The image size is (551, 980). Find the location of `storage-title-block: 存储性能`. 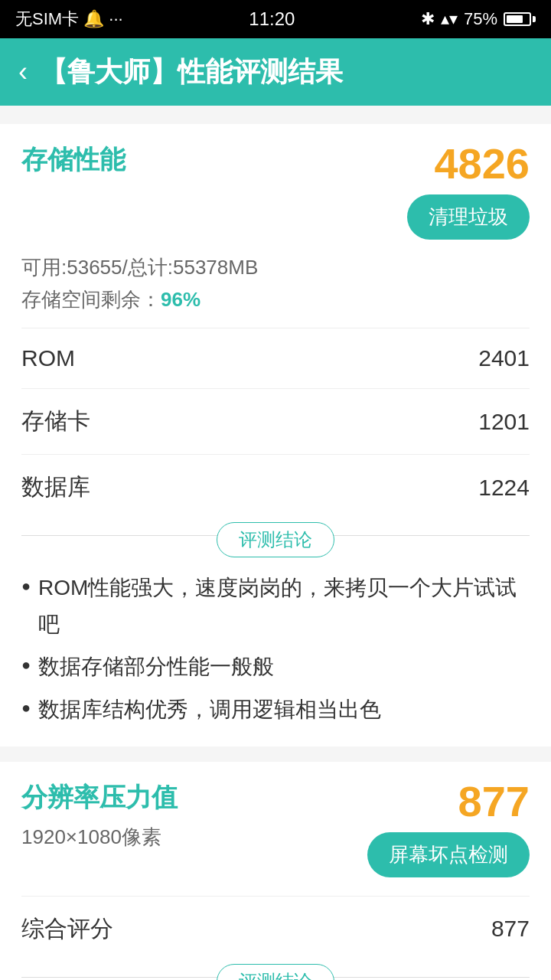

storage-title-block: 存储性能 is located at coordinates (73, 160).